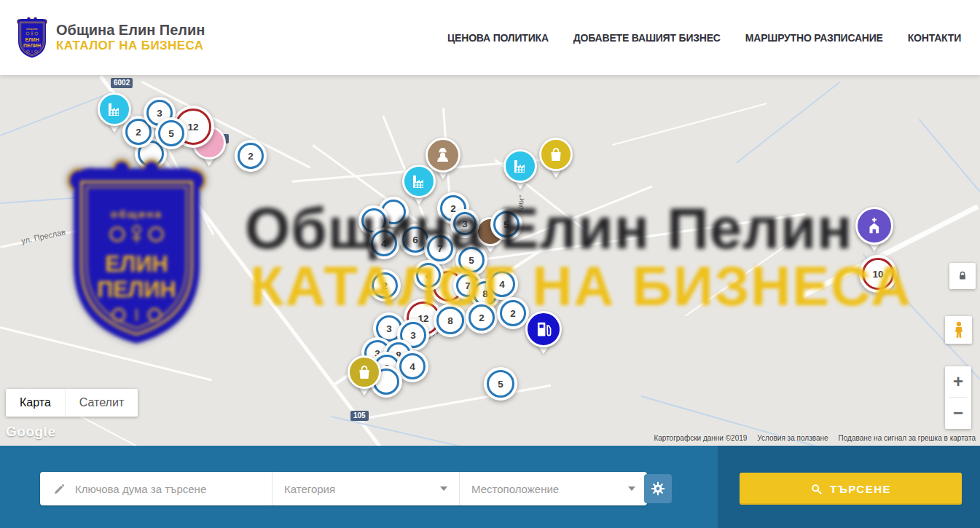 The width and height of the screenshot is (980, 528). I want to click on pencil-icon, so click(60, 489).